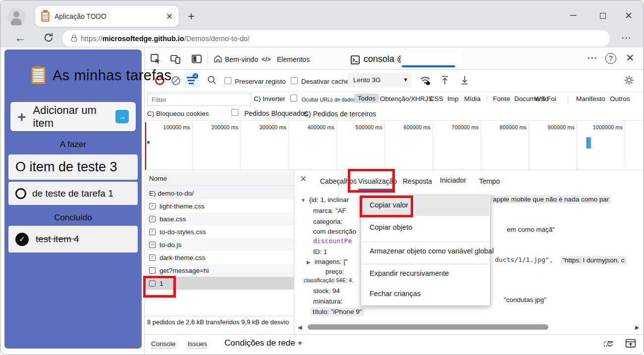  I want to click on json-value-overflow: "condutas jpg", so click(525, 300).